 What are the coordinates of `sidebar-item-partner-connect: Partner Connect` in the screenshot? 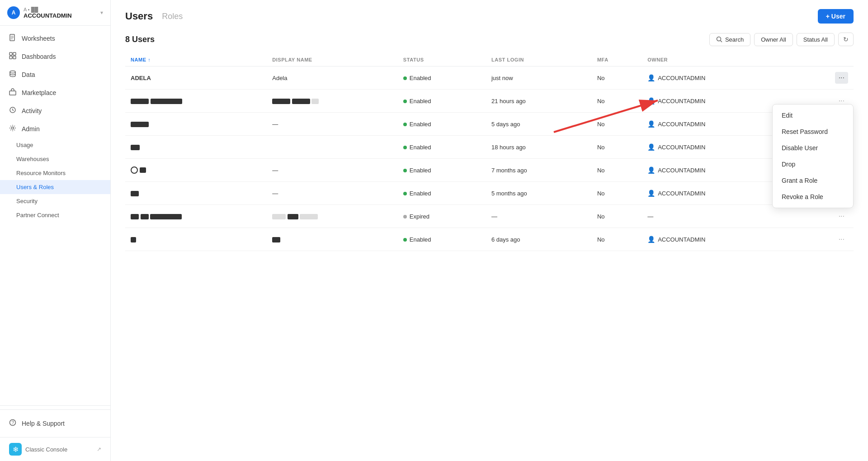 It's located at (55, 215).